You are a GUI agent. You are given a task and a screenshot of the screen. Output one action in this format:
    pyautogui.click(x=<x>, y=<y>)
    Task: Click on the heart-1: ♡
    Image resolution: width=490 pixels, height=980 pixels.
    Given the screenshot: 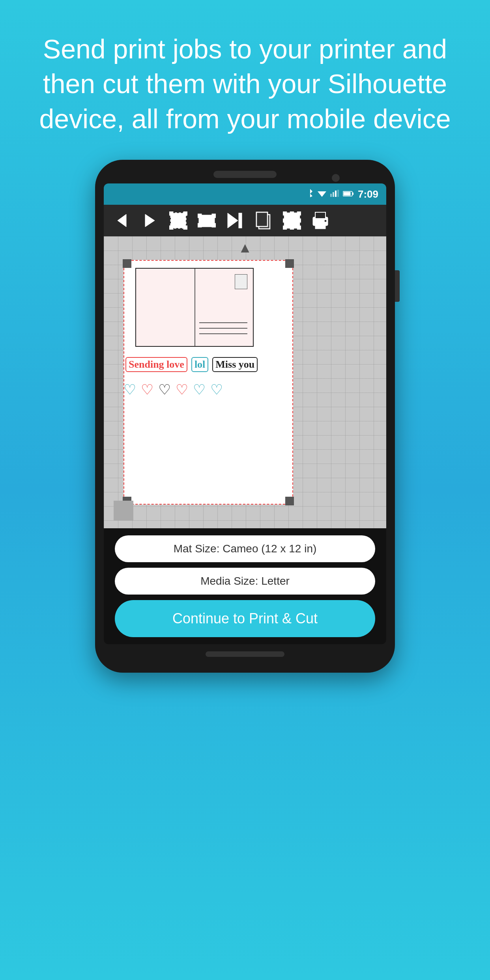 What is the action you would take?
    pyautogui.click(x=130, y=390)
    